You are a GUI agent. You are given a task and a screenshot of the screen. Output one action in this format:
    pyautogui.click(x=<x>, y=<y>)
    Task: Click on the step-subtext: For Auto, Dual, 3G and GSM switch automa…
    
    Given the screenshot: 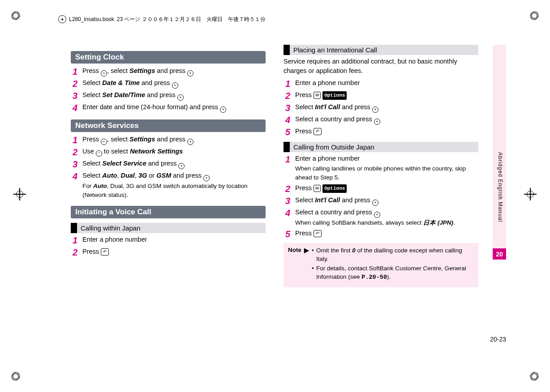 What is the action you would take?
    pyautogui.click(x=174, y=191)
    